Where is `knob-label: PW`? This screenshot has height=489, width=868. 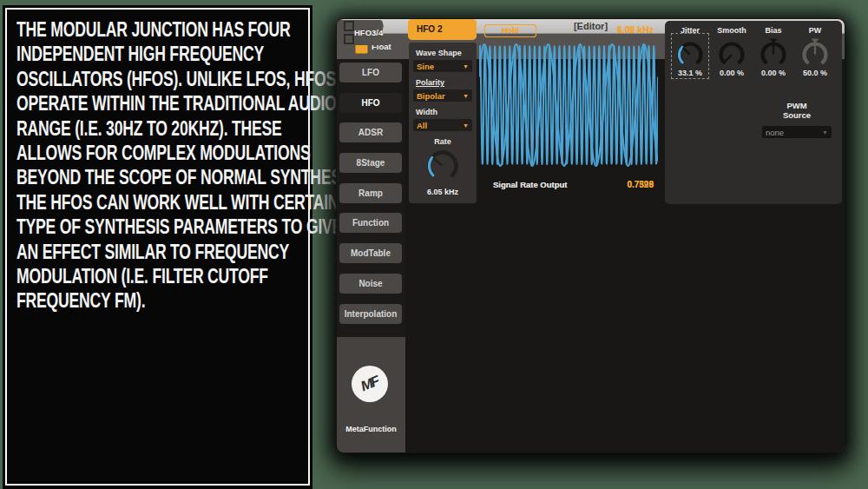
knob-label: PW is located at coordinates (815, 30).